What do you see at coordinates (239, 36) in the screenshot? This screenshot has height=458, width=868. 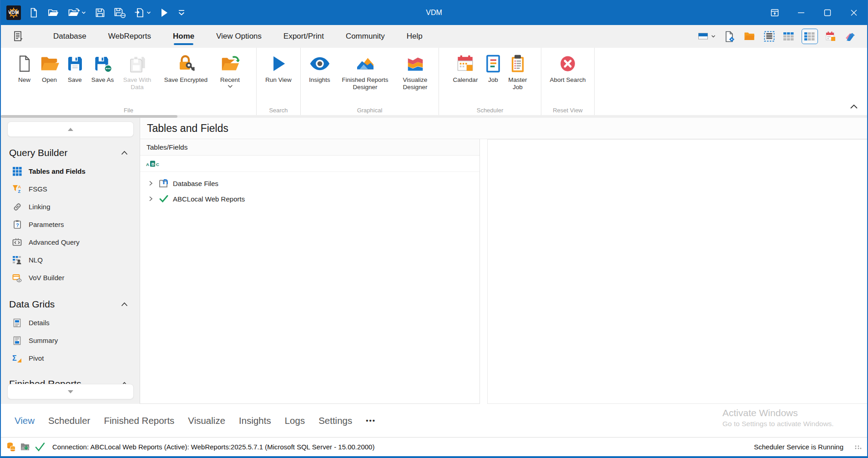 I see `menu-view-options: View Options` at bounding box center [239, 36].